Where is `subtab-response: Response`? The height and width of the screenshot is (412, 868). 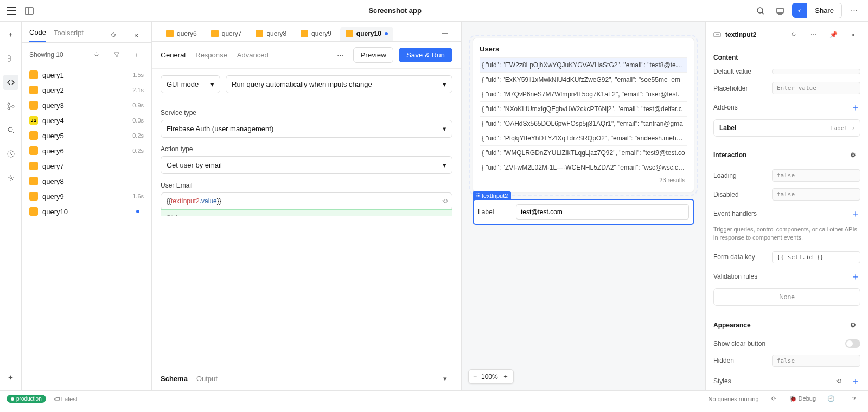
subtab-response: Response is located at coordinates (212, 55).